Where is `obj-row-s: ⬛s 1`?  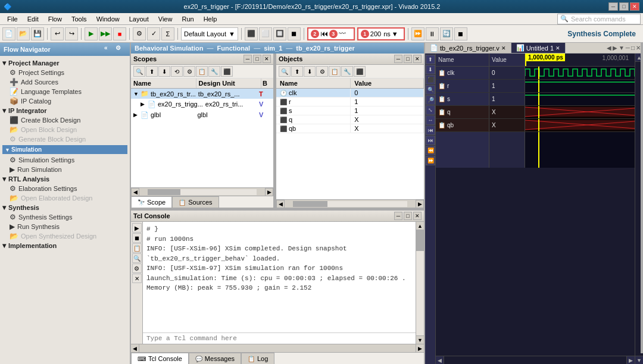 obj-row-s: ⬛s 1 is located at coordinates (350, 111).